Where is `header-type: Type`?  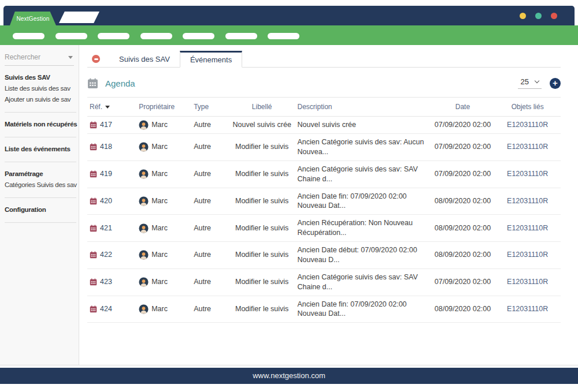 header-type: Type is located at coordinates (210, 107).